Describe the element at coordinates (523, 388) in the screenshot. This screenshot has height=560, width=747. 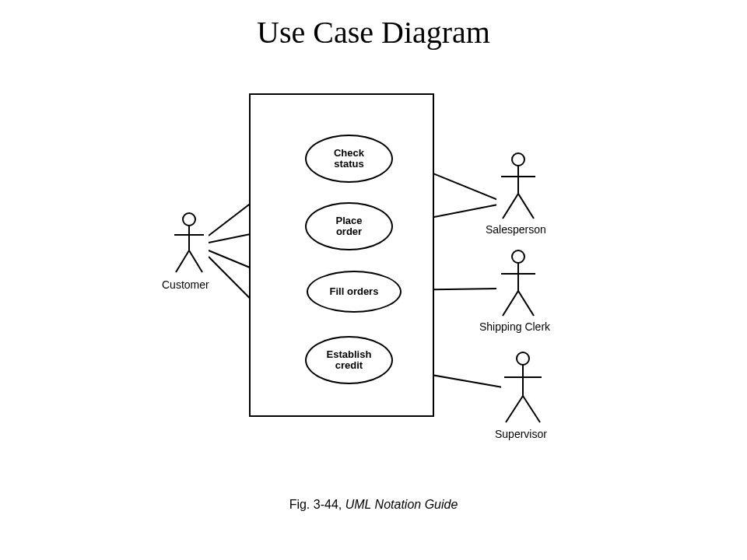
I see `actor-supervisor` at that location.